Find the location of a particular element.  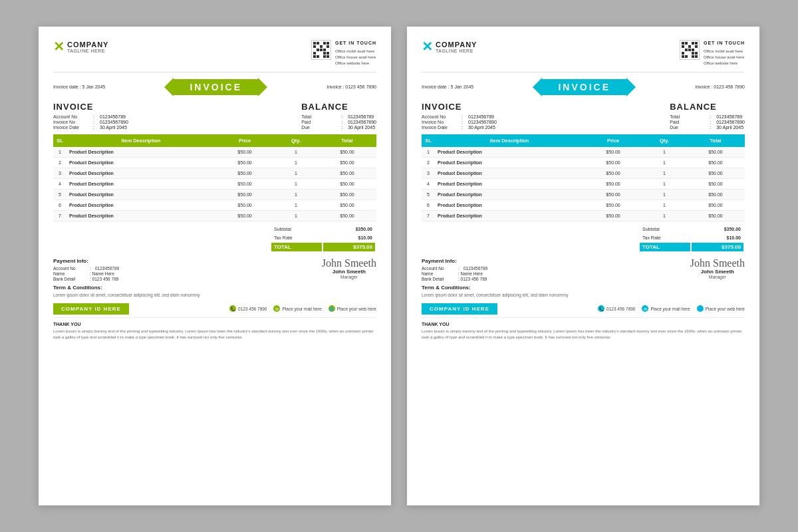

signature-block: John Smeeth John Smeeth Manager is located at coordinates (349, 269).